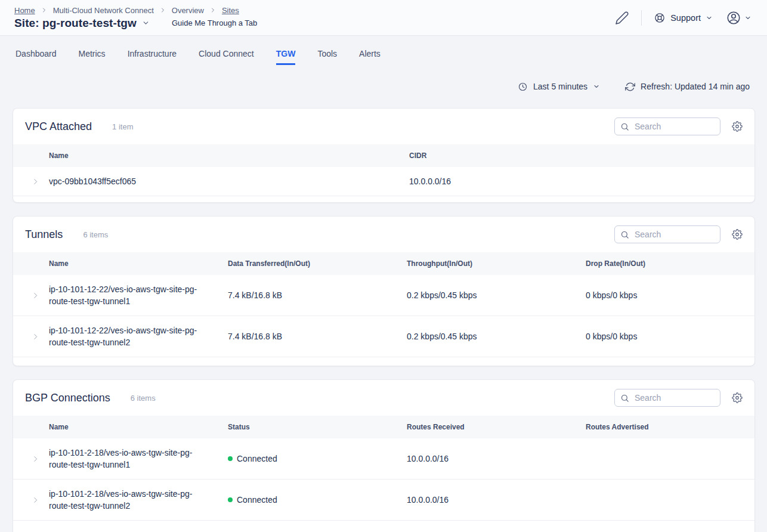 The height and width of the screenshot is (532, 767). Describe the element at coordinates (384, 398) in the screenshot. I see `card-header: BGP Connections 6 items` at that location.